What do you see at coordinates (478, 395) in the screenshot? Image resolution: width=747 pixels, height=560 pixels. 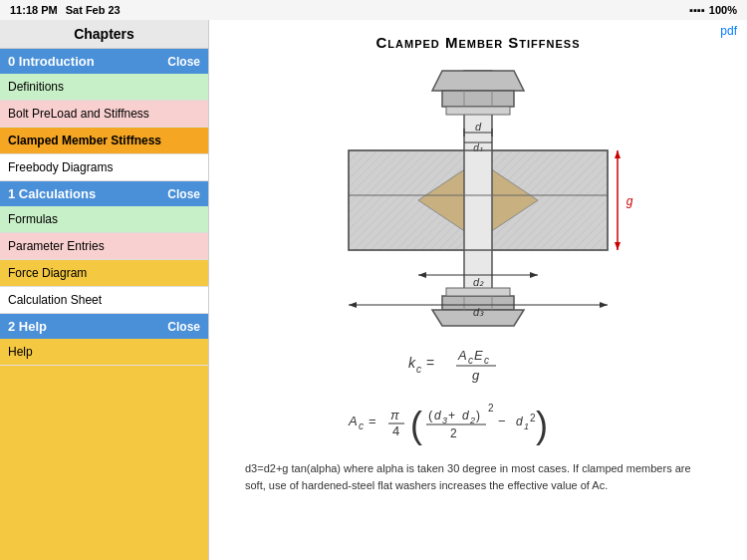 I see `formula-section: k c = A c E c g A c = π 4 (` at bounding box center [478, 395].